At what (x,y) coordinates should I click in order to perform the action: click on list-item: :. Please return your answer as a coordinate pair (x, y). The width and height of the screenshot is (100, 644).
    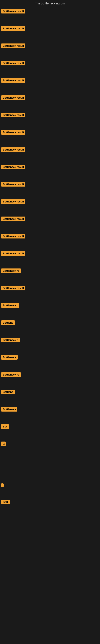
    Looking at the image, I should click on (50, 489).